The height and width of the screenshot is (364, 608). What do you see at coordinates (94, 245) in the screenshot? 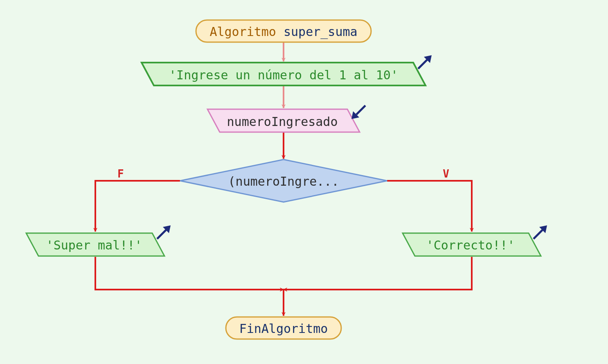
I see `false-output-text: 'Super mal!!'` at bounding box center [94, 245].